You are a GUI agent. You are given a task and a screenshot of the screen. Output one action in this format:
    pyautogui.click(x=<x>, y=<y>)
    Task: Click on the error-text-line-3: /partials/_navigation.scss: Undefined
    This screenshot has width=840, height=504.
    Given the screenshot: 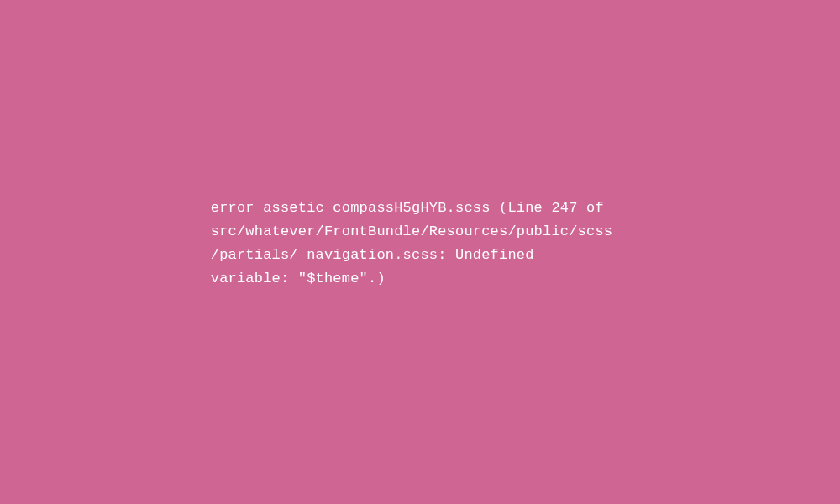 What is the action you would take?
    pyautogui.click(x=412, y=255)
    